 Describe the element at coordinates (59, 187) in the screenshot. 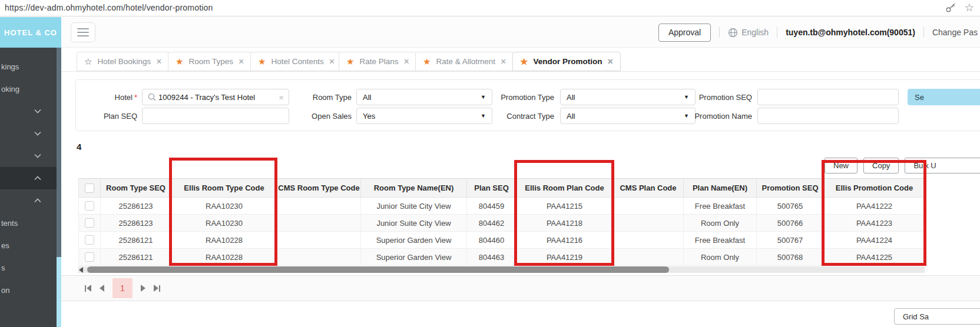

I see `sidebar-scrollbar` at that location.